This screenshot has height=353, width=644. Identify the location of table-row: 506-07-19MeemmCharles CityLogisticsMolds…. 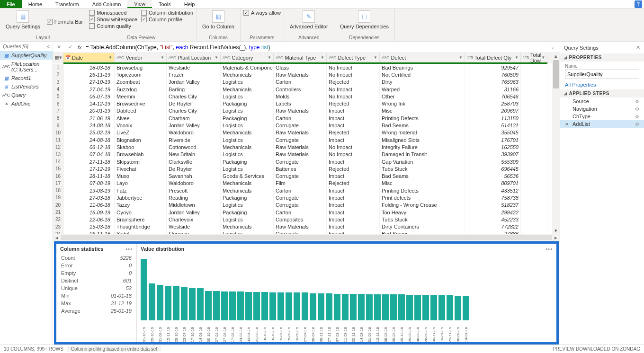
(306, 97).